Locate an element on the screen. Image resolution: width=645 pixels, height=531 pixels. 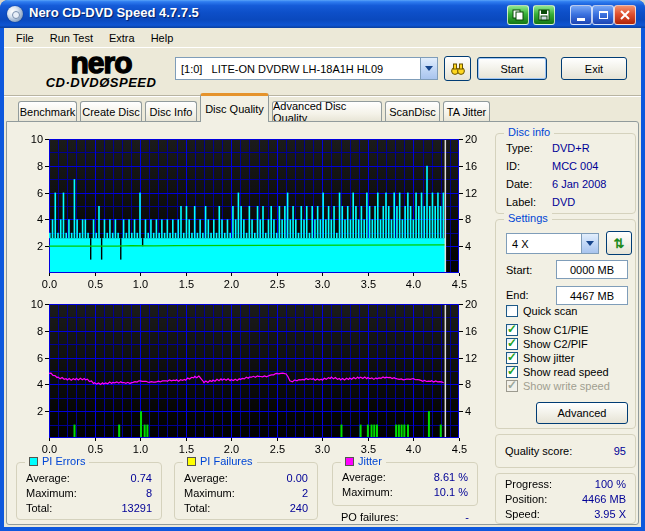
drive-select-dropdown-button is located at coordinates (428, 68).